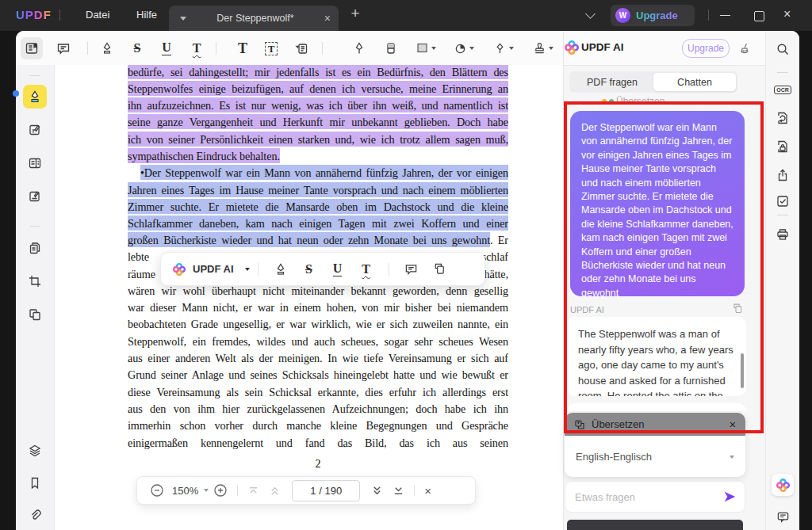 The width and height of the screenshot is (812, 530). I want to click on selection-ai-button: UPDF AI, so click(213, 269).